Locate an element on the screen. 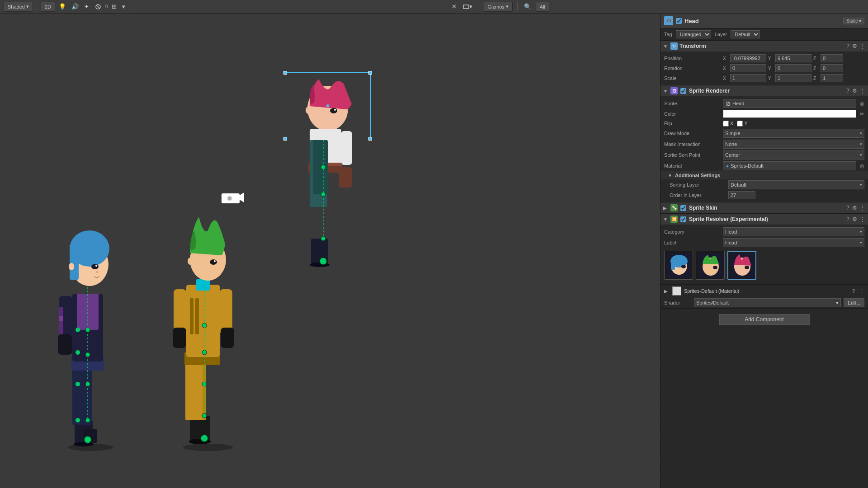 This screenshot has width=868, height=488. draw-mode-row: Draw Mode Simple ▾ is located at coordinates (764, 133).